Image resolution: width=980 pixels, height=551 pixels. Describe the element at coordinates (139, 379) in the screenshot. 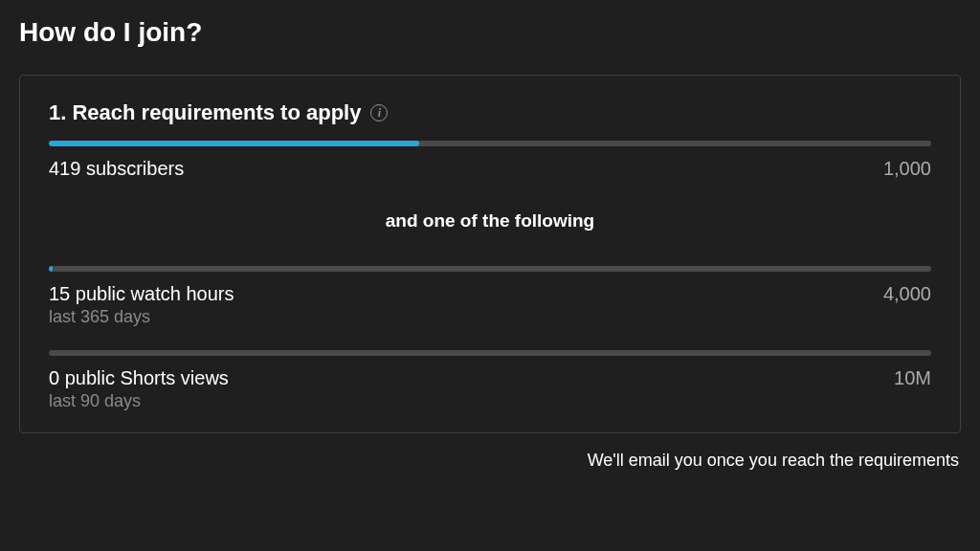

I see `shorts-views-current: 0 public Shorts views` at that location.